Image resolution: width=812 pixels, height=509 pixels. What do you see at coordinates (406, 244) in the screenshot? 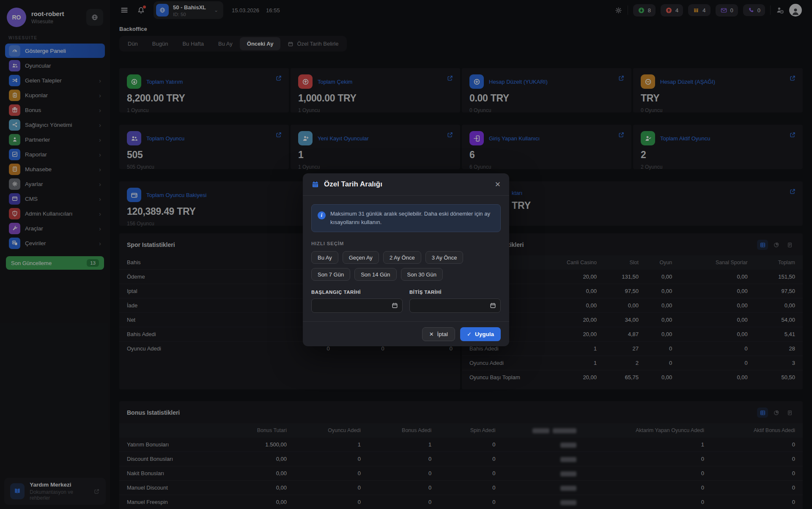
I see `quick-select-label: HIZLI SEÇİM` at bounding box center [406, 244].